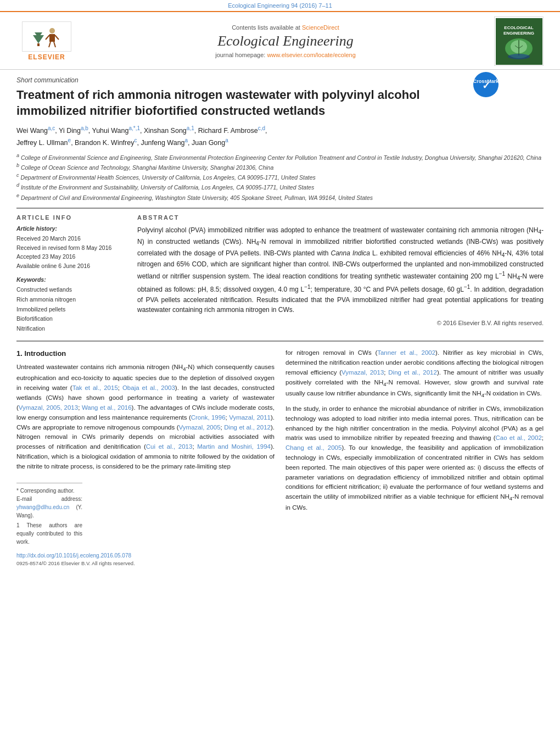 The image size is (560, 742). What do you see at coordinates (71, 274) in the screenshot?
I see `col-article-info: ARTICLE INFO Article history: Received 2…` at bounding box center [71, 274].